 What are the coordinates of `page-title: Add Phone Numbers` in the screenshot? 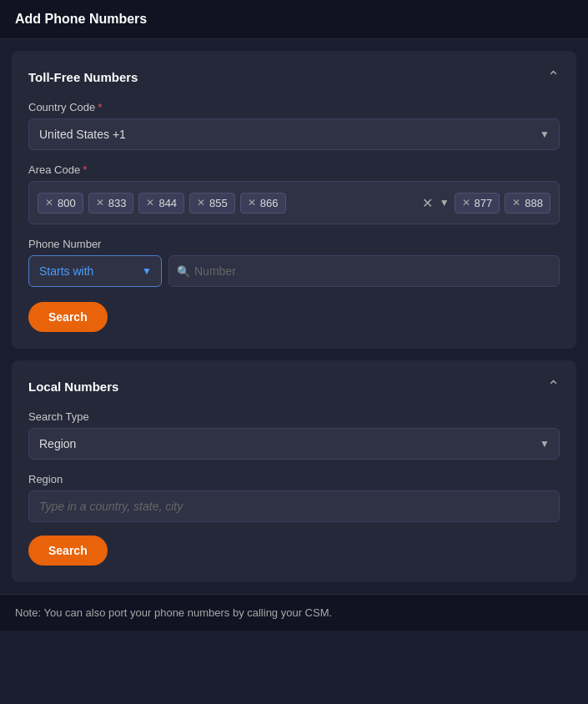 It's located at (294, 20).